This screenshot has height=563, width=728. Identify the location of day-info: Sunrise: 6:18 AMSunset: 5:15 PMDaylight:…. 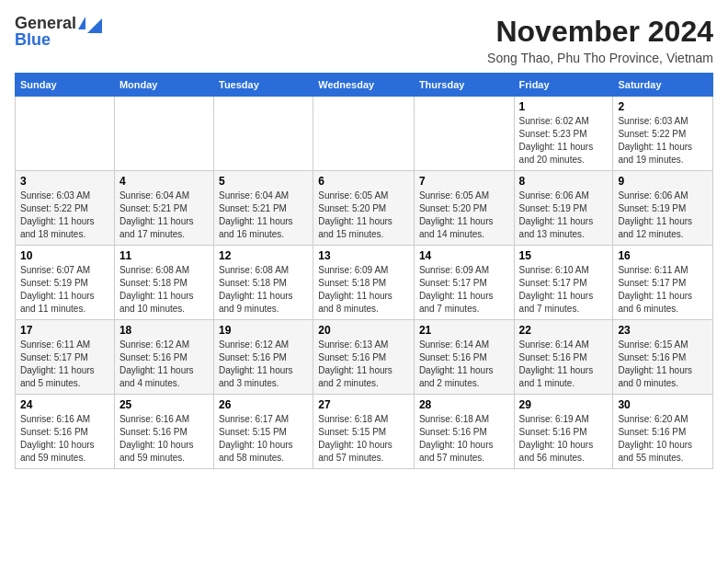
(364, 439).